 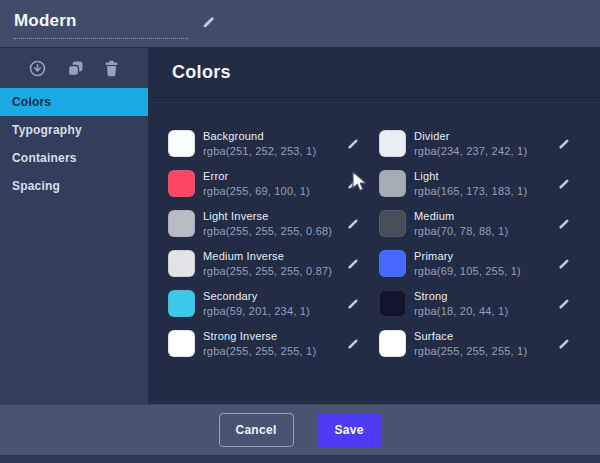 What do you see at coordinates (38, 68) in the screenshot?
I see `download-theme-button` at bounding box center [38, 68].